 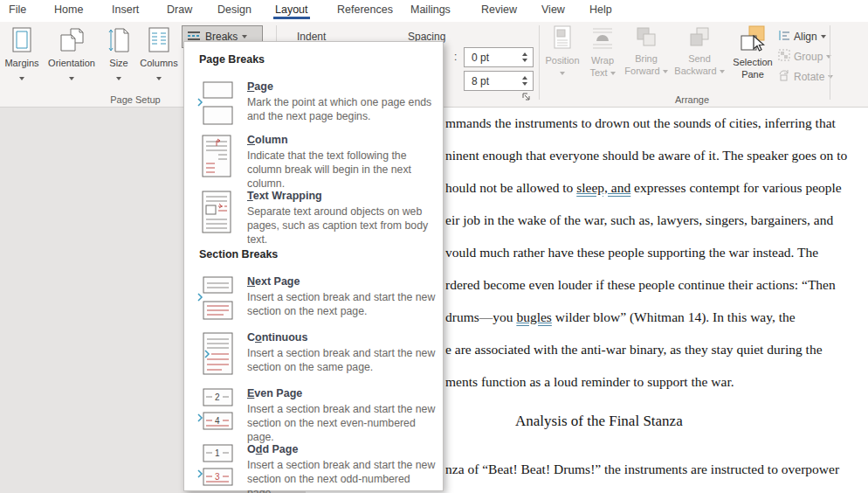 What do you see at coordinates (342, 469) in the screenshot?
I see `menu-item-text: Odd Page Insert a section break and star…` at bounding box center [342, 469].